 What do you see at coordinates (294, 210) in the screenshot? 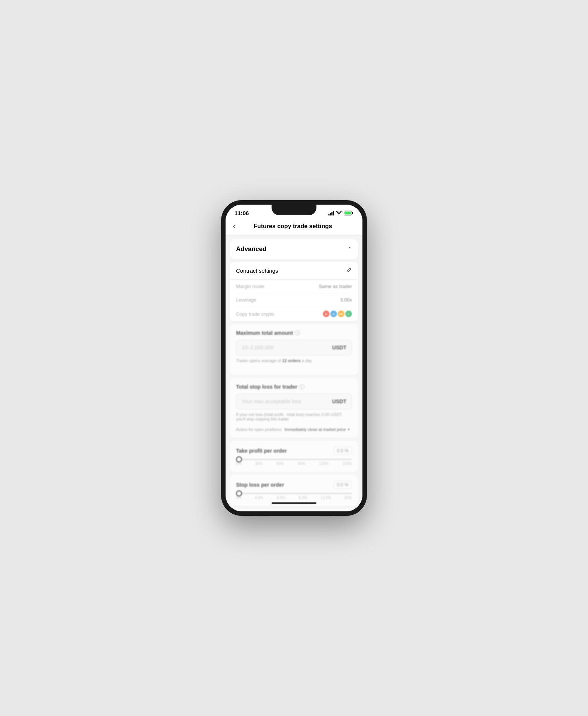
I see `notch` at bounding box center [294, 210].